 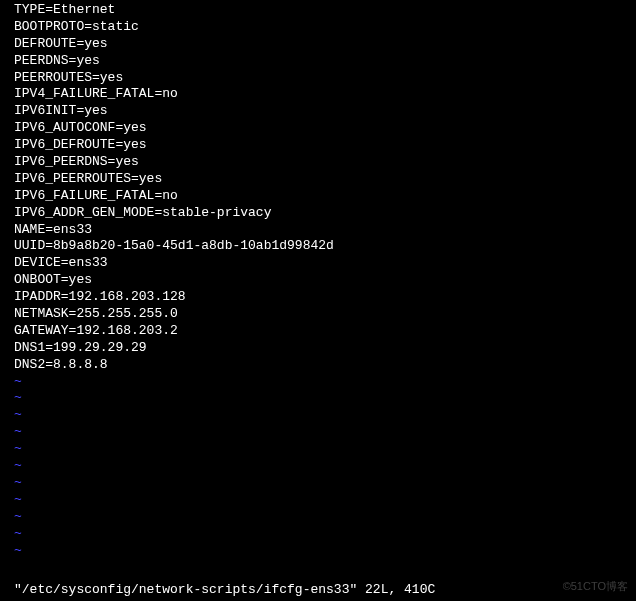 What do you see at coordinates (325, 62) in the screenshot?
I see `config-line: PEERDNS=yes` at bounding box center [325, 62].